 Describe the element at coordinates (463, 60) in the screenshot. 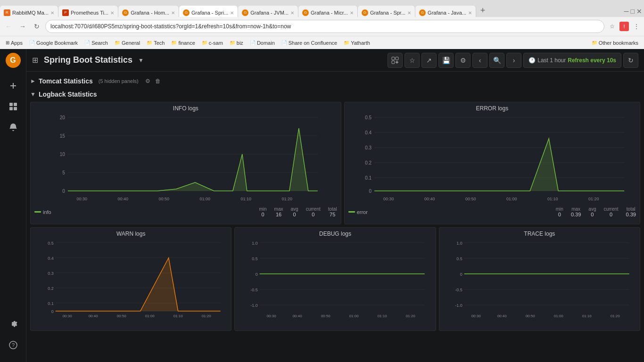

I see `settings-btn: ⚙` at that location.